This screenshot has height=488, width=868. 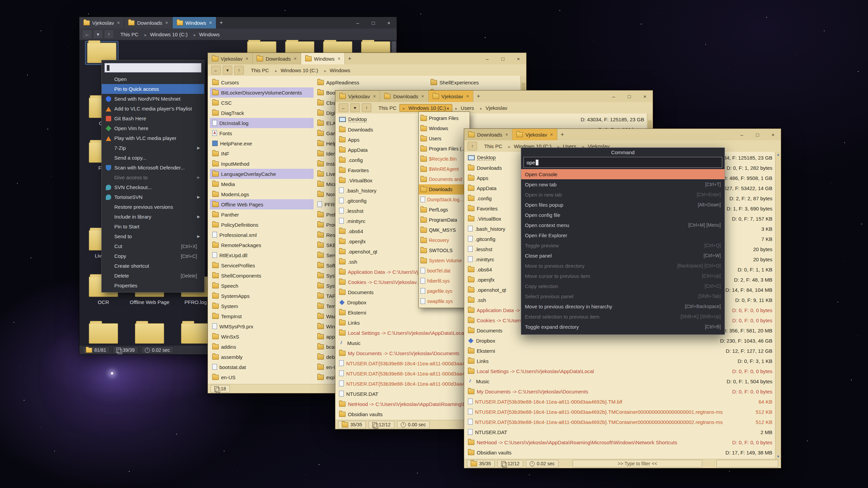 I want to click on breadcrumb-item: Users, so click(x=465, y=108).